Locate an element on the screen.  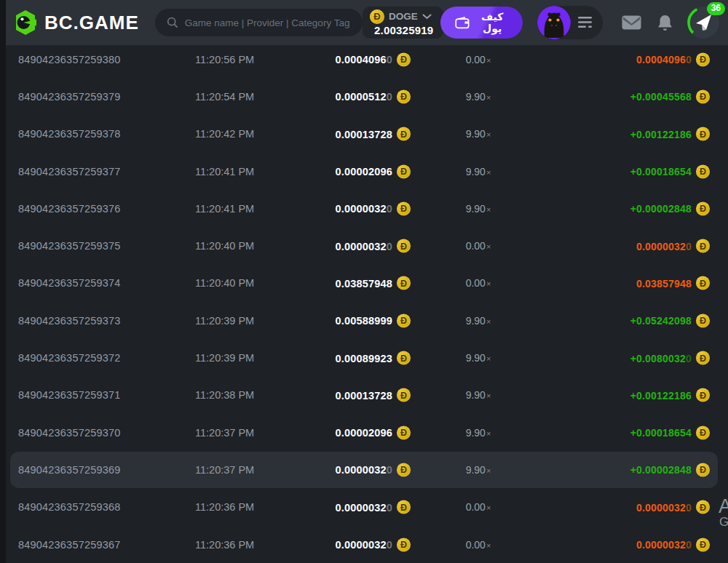
bet-row: 84904236357259377 11:20:41 PM 0.00002096… is located at coordinates (367, 172).